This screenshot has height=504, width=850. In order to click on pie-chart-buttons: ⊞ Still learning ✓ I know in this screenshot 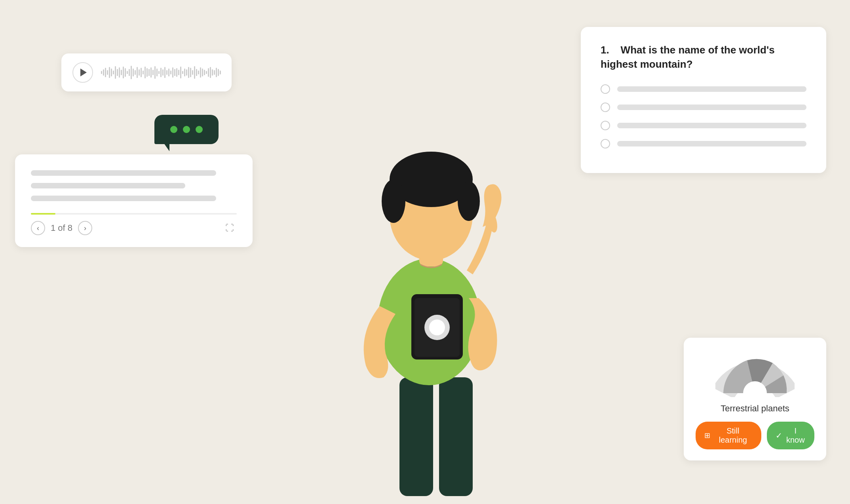, I will do `click(755, 436)`.